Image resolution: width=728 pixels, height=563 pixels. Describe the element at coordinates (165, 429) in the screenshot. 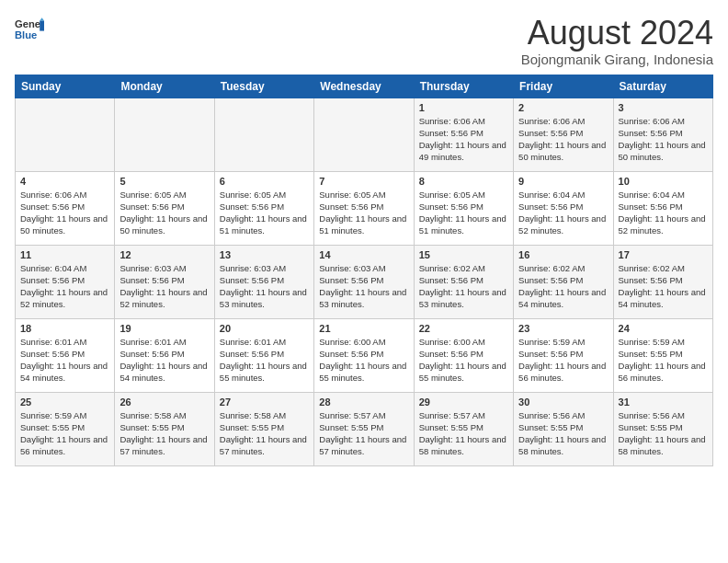

I see `calendar-cell: 26Sunrise: 5:58 AMSunset: 5:55 PMDayligh…` at that location.